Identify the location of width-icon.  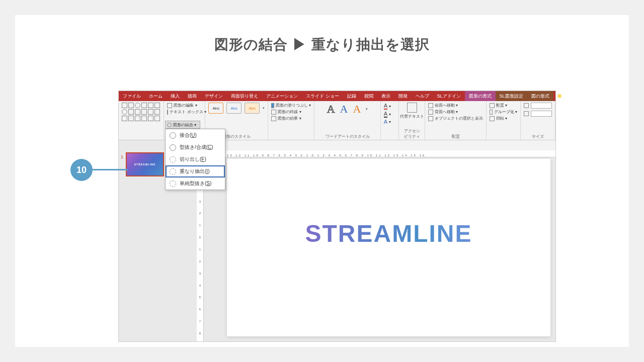
(526, 114).